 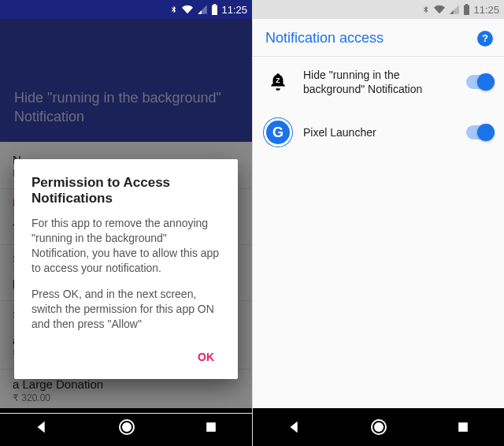 What do you see at coordinates (324, 38) in the screenshot?
I see `screen-title: Notification access` at bounding box center [324, 38].